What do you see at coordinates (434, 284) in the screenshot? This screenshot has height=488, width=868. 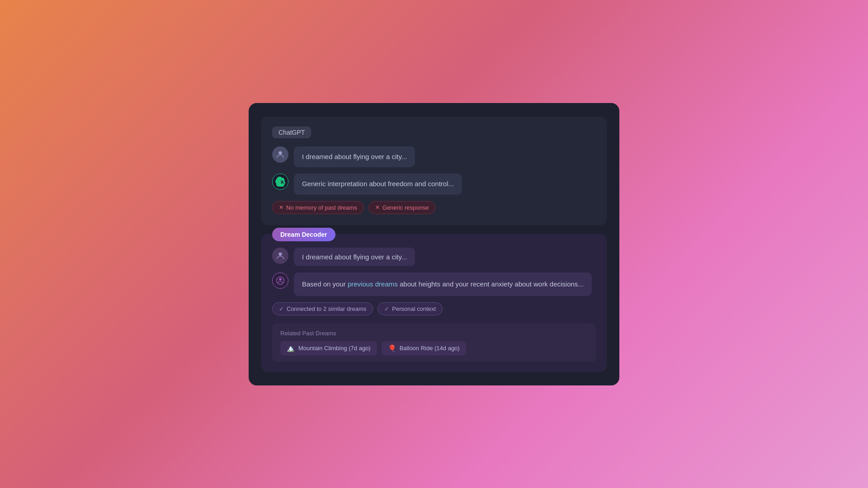 I see `dream-ai-row: Based on your previous dreams about heig…` at bounding box center [434, 284].